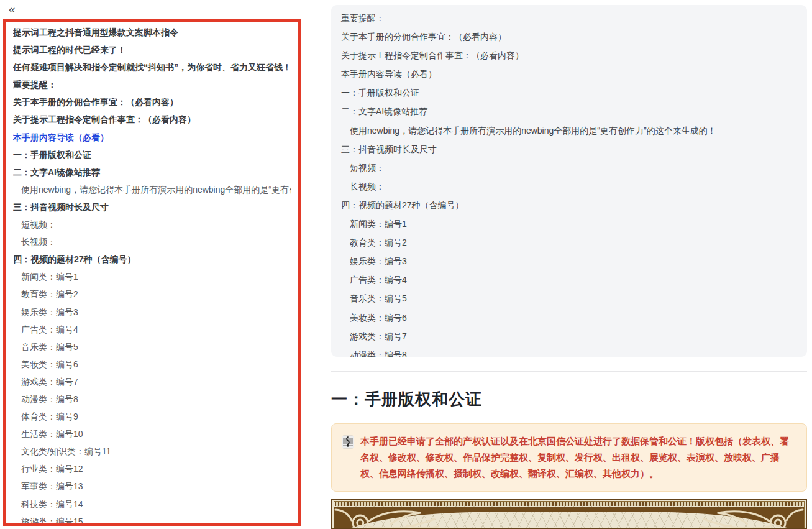 This screenshot has height=529, width=812. Describe the element at coordinates (152, 259) in the screenshot. I see `toc-item: 四：视频的题材27种（含编号）` at that location.